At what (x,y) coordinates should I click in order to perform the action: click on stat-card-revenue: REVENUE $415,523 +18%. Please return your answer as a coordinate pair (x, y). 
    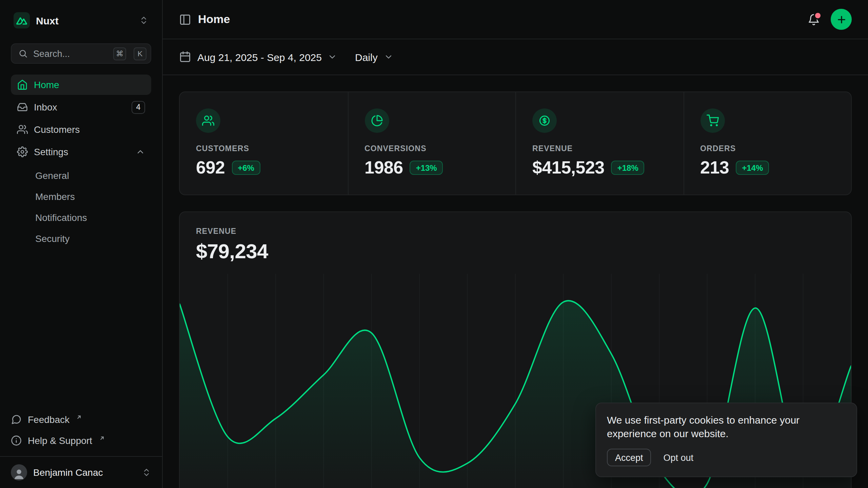
    Looking at the image, I should click on (599, 143).